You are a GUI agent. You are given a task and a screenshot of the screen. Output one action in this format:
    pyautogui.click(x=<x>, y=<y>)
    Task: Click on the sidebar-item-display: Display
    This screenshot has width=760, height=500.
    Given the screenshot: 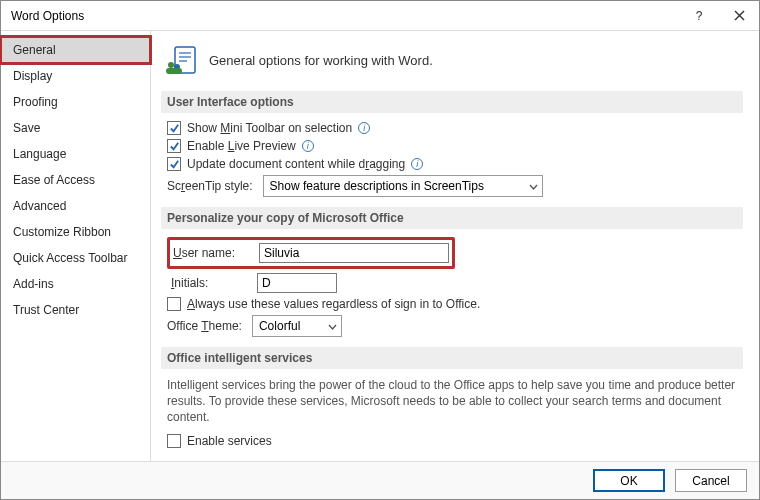 What is the action you would take?
    pyautogui.click(x=76, y=76)
    